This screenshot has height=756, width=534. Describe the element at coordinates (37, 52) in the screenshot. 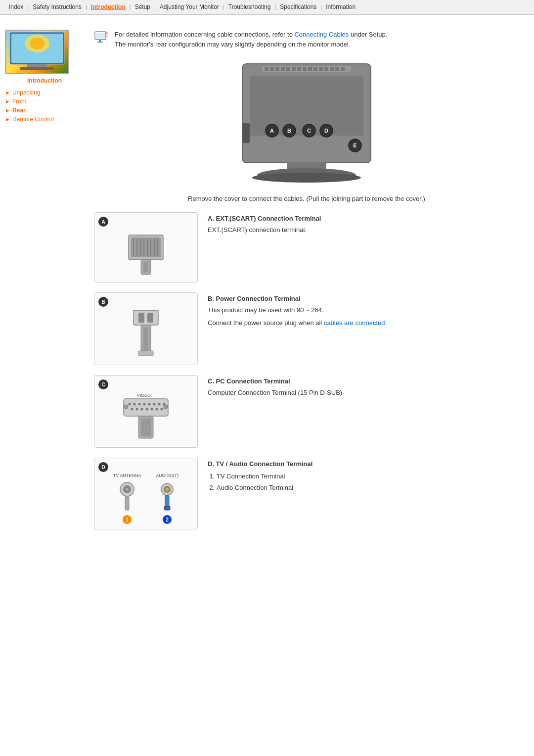

I see `sidebar-monitor-svg` at that location.